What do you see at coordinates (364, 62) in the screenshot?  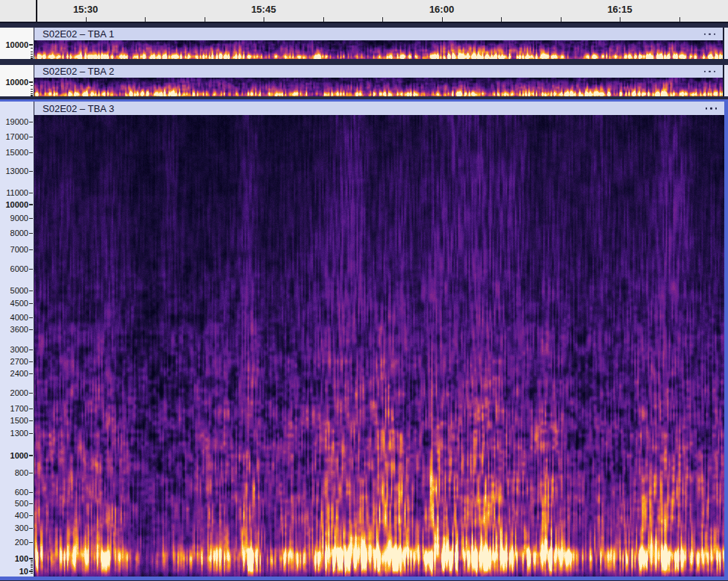 I see `track-separator` at bounding box center [364, 62].